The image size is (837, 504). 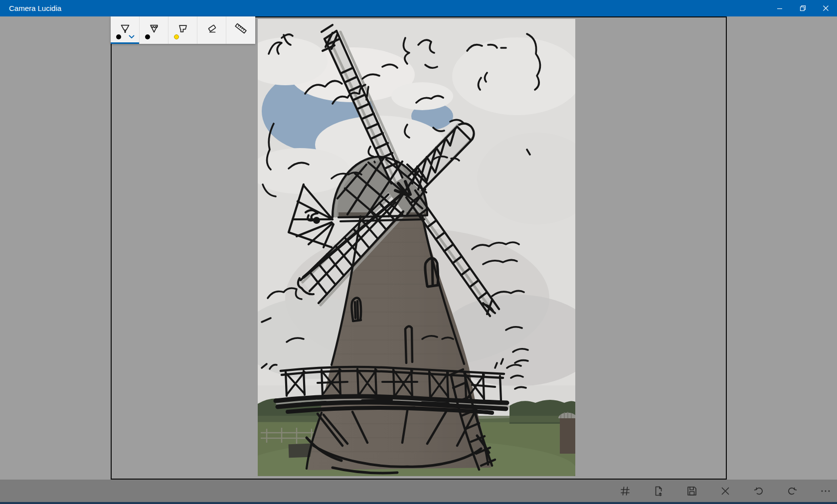 I want to click on redo-icon, so click(x=792, y=491).